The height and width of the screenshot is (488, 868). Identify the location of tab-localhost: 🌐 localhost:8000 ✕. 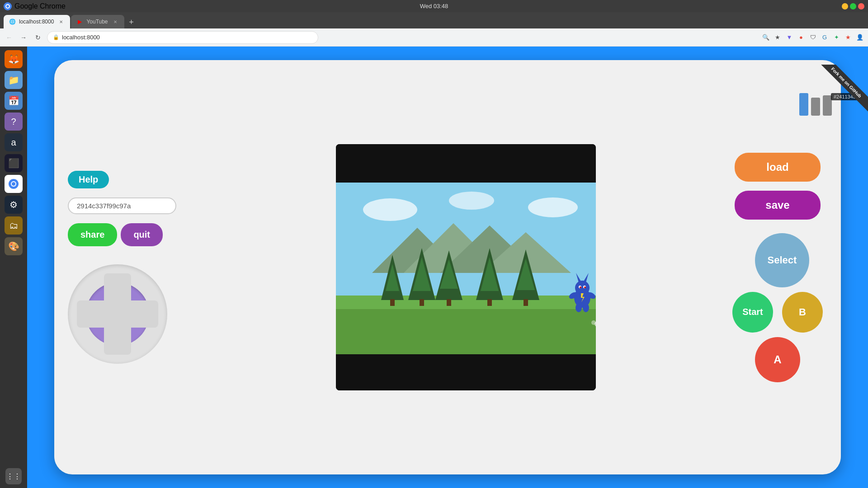
(37, 22).